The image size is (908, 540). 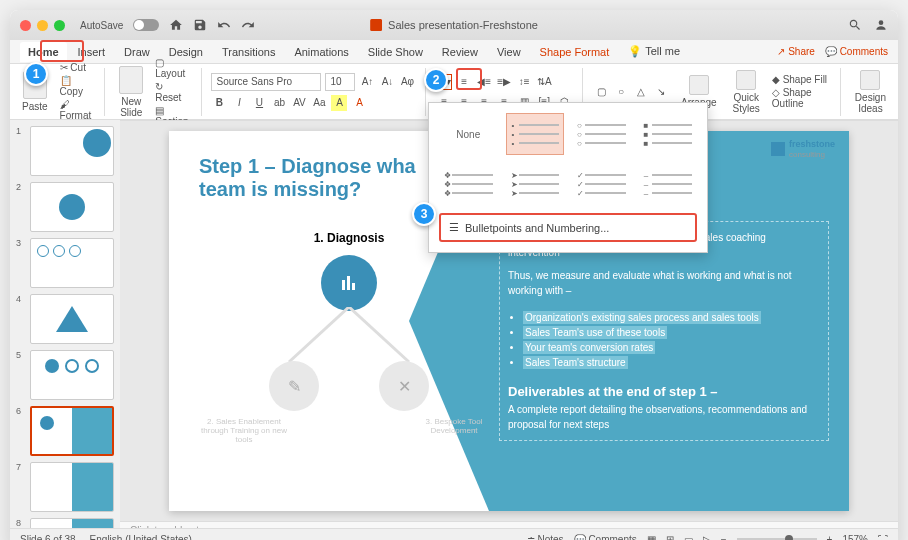 What do you see at coordinates (131, 92) in the screenshot?
I see `new-slide-button: New Slide` at bounding box center [131, 92].